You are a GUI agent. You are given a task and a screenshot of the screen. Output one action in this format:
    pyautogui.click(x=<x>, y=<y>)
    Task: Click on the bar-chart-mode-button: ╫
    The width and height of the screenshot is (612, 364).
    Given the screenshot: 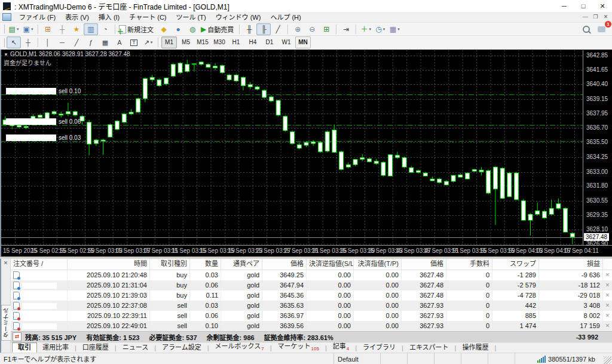 What is the action you would take?
    pyautogui.click(x=249, y=29)
    